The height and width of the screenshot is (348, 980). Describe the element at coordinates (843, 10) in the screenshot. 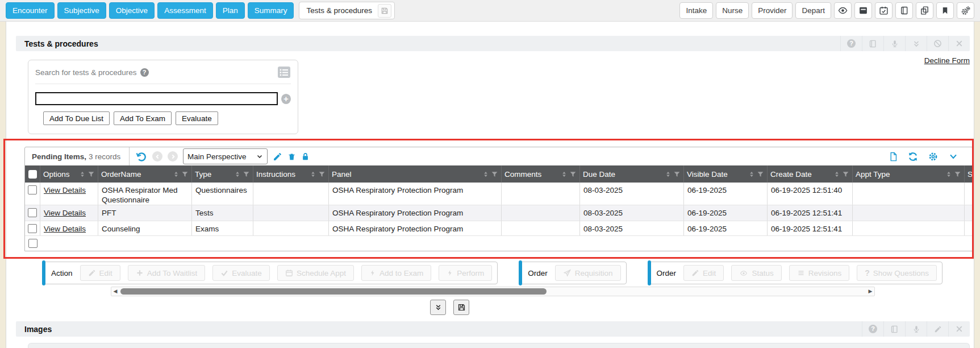

I see `eye-button` at that location.